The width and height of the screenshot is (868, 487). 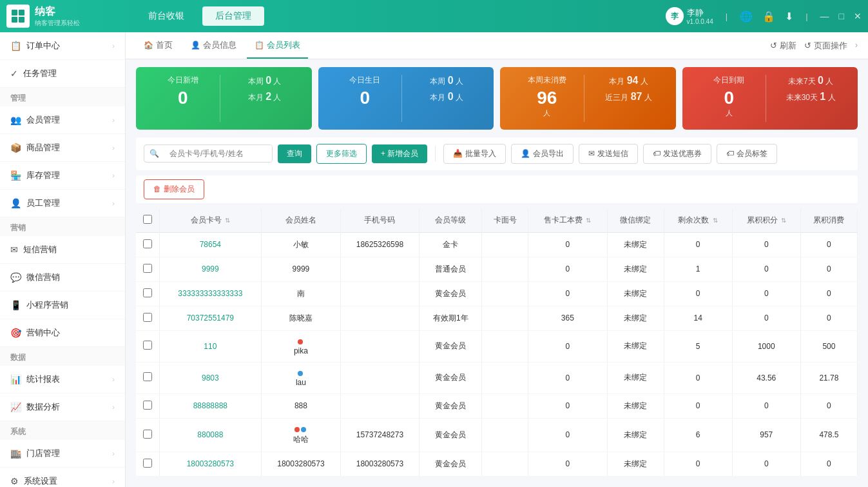 I want to click on expand-icon: ›, so click(x=856, y=46).